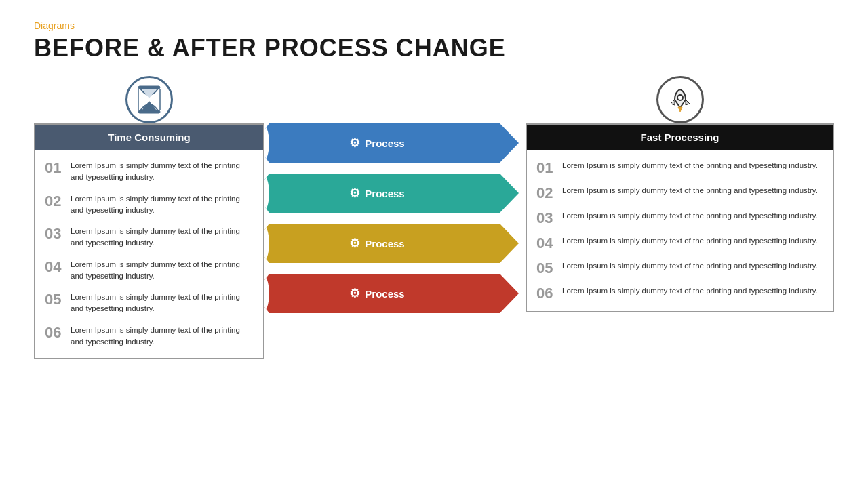  I want to click on right-list-item: 01 Lorem Ipsum is simply dummy text of t…, so click(679, 168).